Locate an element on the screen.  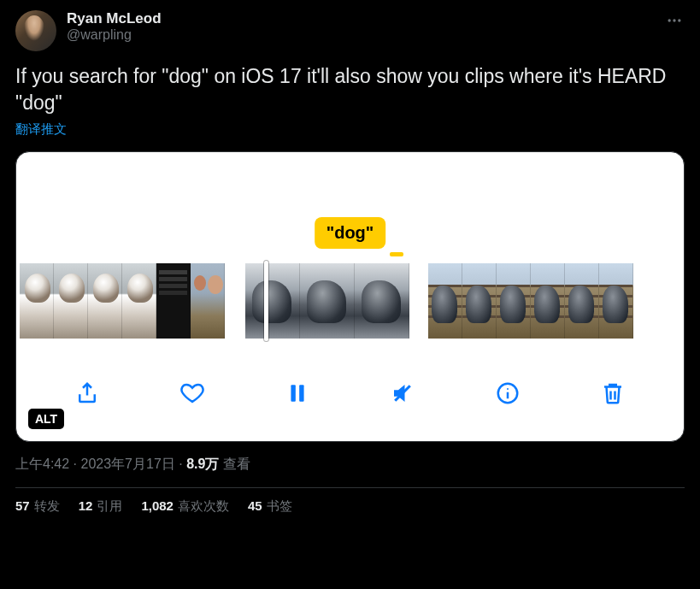
quotes-stat: 12 引用 is located at coordinates (101, 506).